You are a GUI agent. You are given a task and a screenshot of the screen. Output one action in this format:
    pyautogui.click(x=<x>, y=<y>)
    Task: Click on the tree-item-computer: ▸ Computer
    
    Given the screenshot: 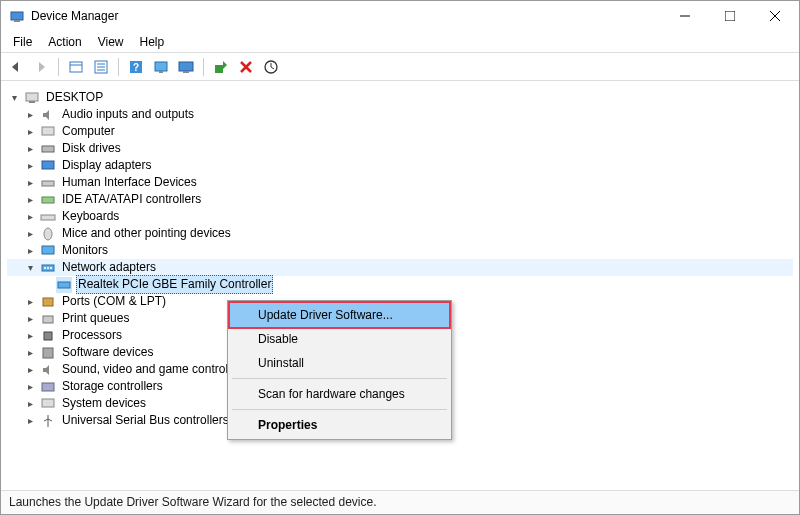 What is the action you would take?
    pyautogui.click(x=400, y=132)
    